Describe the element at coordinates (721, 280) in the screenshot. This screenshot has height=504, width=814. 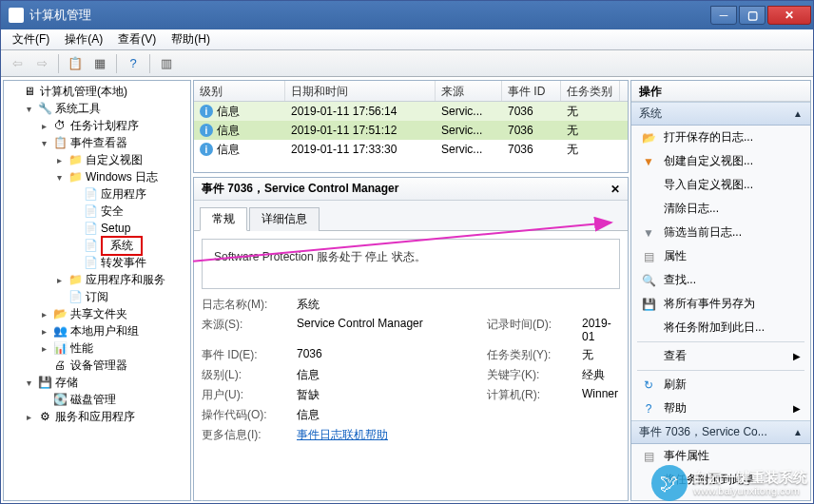
I see `action-item: 🔍查找...` at that location.